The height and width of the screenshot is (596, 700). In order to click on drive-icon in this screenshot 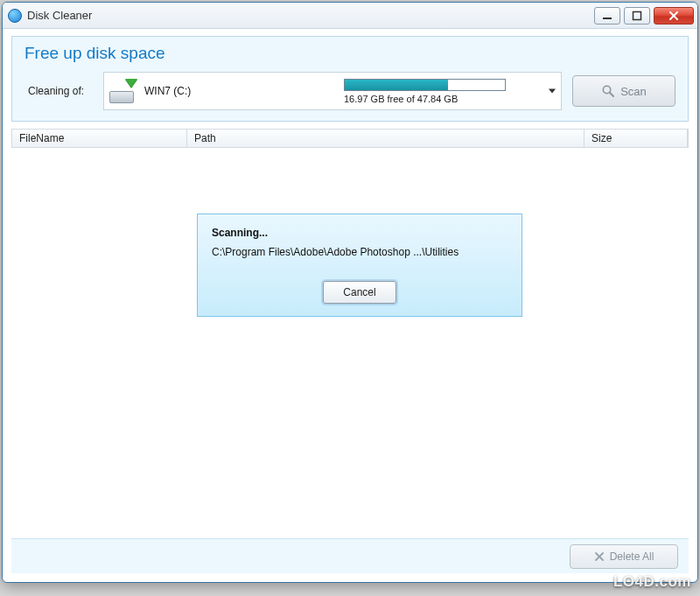, I will do `click(123, 91)`.